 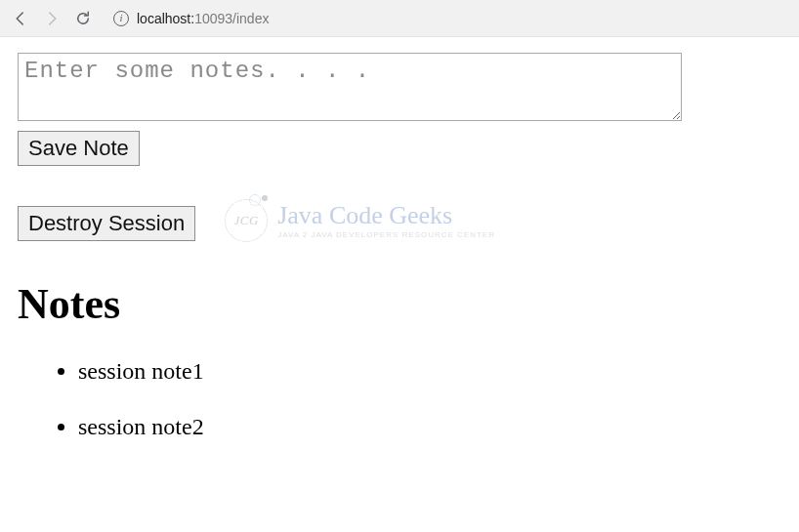 I want to click on notes-list: session note1 session note2, so click(x=400, y=399).